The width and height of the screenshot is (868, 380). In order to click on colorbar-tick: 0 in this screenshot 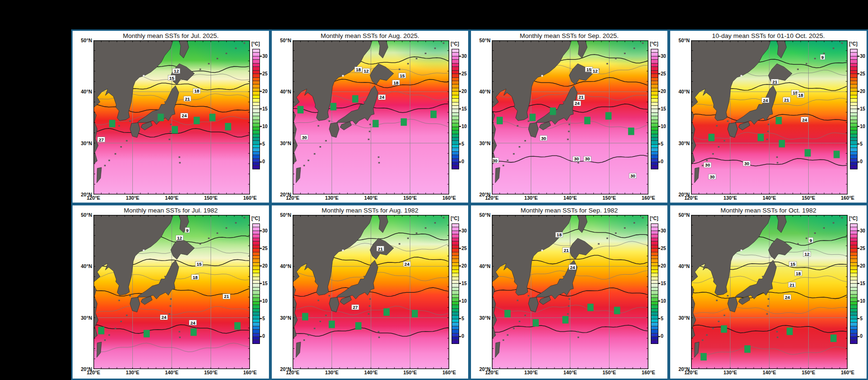, I will do `click(462, 161)`.